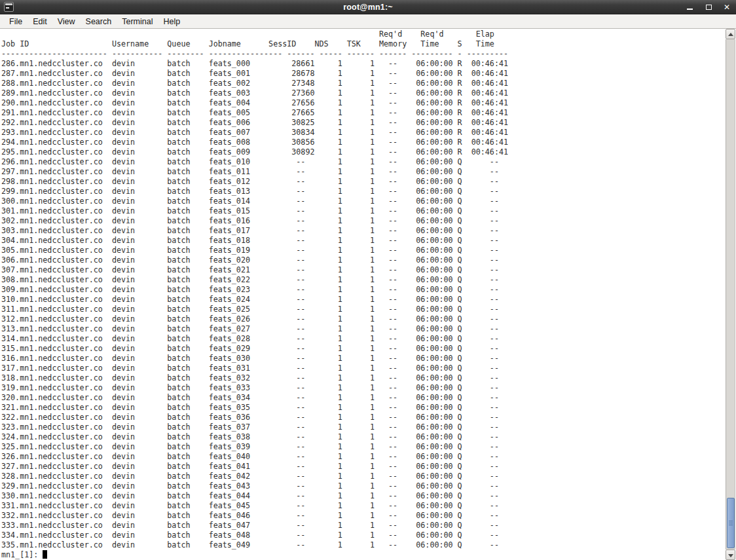 Image resolution: width=736 pixels, height=560 pixels. What do you see at coordinates (368, 7) in the screenshot?
I see `window-title: root@mn1:~` at bounding box center [368, 7].